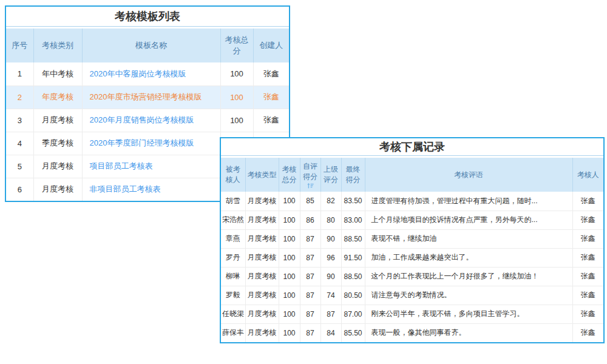 This screenshot has height=364, width=607. Describe the element at coordinates (58, 143) in the screenshot. I see `cell-category: 季度考核` at that location.